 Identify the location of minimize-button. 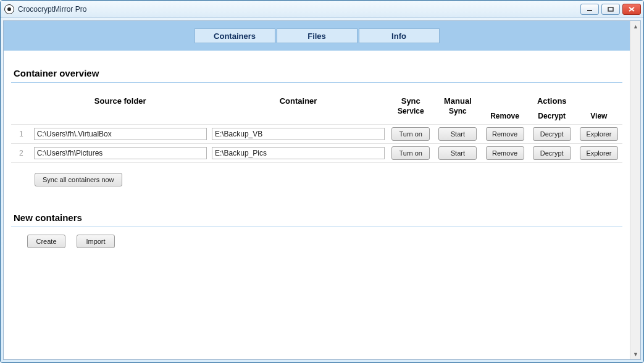
(590, 9).